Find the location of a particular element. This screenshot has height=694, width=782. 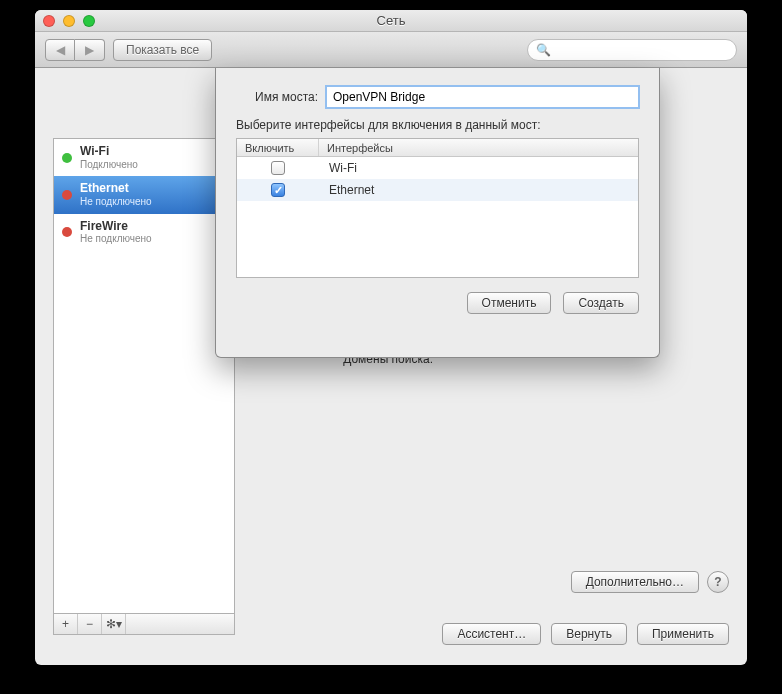

advanced-label: Дополнительно… is located at coordinates (635, 582).